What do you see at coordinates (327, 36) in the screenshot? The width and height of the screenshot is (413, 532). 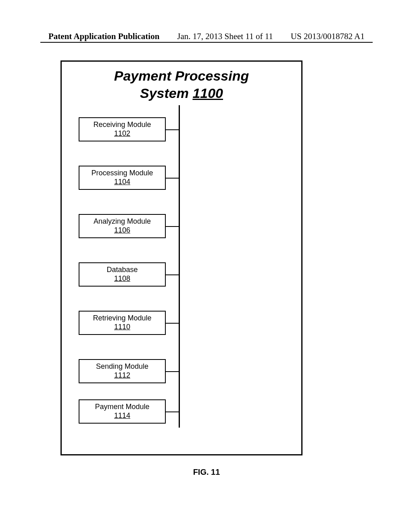 I see `header-patent-number: US 2013/0018782 A1` at bounding box center [327, 36].